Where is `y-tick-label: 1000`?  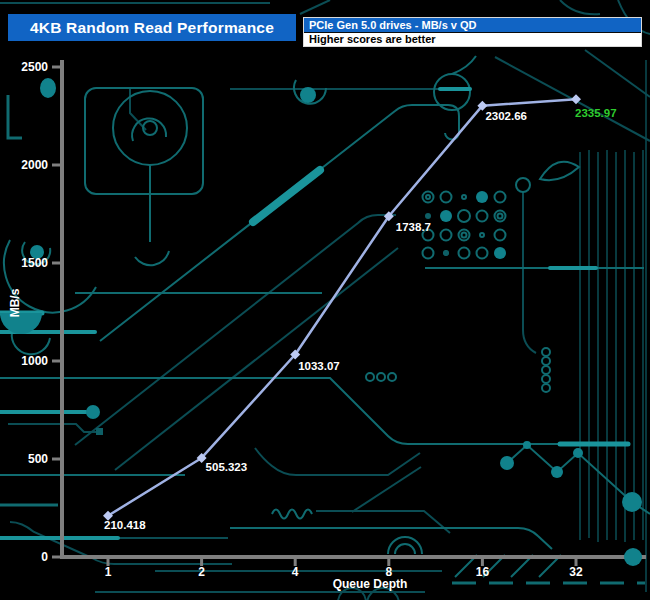 y-tick-label: 1000 is located at coordinates (34, 361).